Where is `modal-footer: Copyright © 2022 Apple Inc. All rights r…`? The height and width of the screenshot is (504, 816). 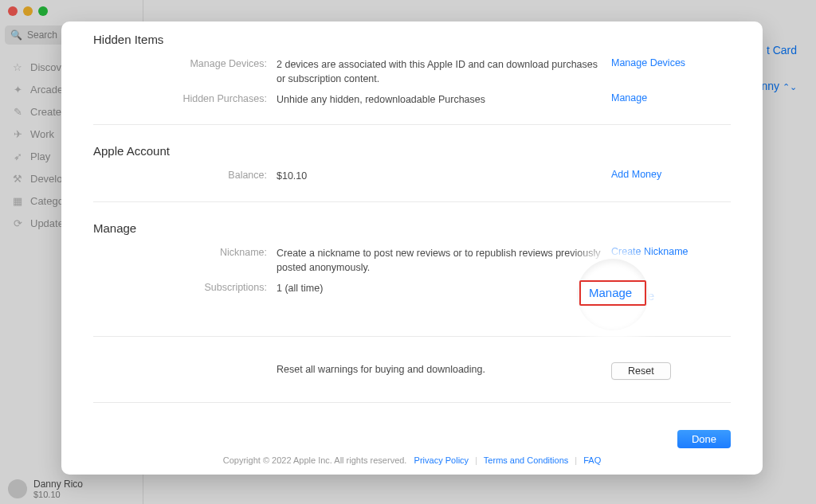 modal-footer: Copyright © 2022 Apple Inc. All rights r… is located at coordinates (412, 460).